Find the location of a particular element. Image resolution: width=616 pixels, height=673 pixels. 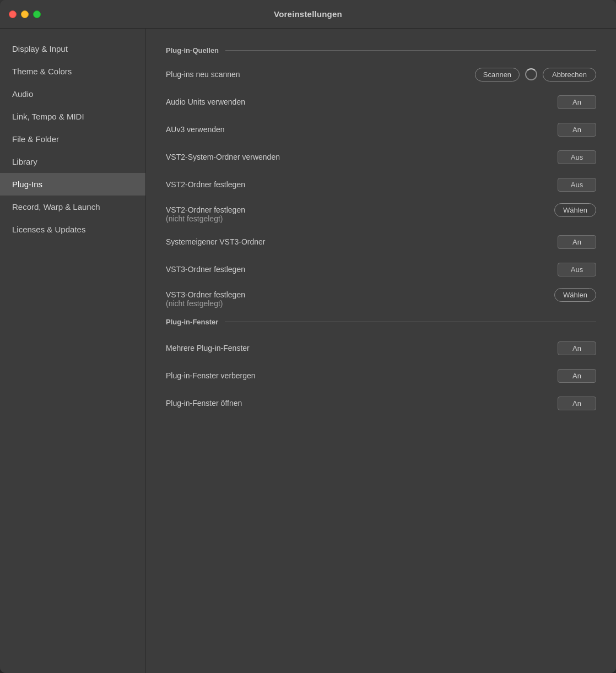

setting-label-vst2-ordner-wahlen: VST2-Ordner festlegen(nicht festgelegt) is located at coordinates (321, 213).